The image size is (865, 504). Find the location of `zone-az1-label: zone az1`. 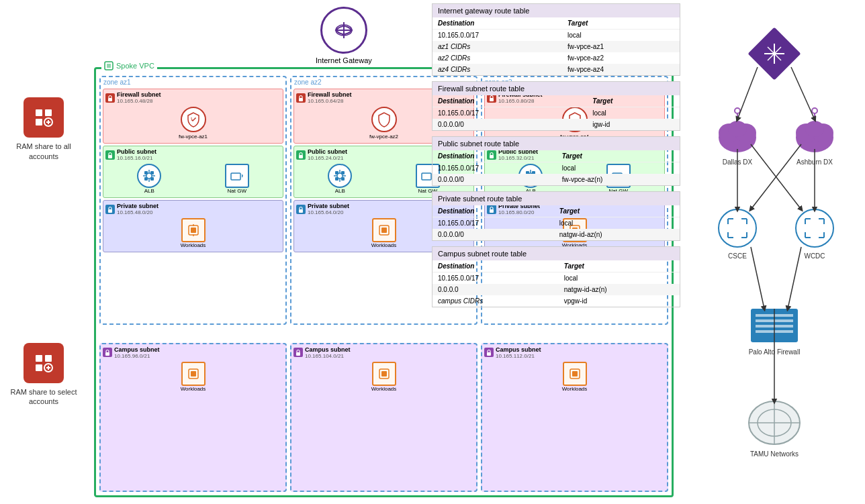

zone-az1-label: zone az1 is located at coordinates (193, 82).